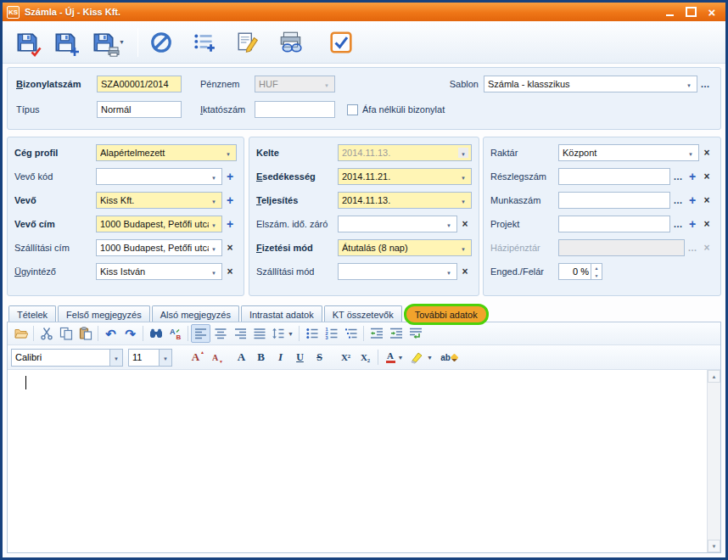  Describe the element at coordinates (363, 314) in the screenshot. I see `tab-kt-osszetevok: KT összetevők` at that location.